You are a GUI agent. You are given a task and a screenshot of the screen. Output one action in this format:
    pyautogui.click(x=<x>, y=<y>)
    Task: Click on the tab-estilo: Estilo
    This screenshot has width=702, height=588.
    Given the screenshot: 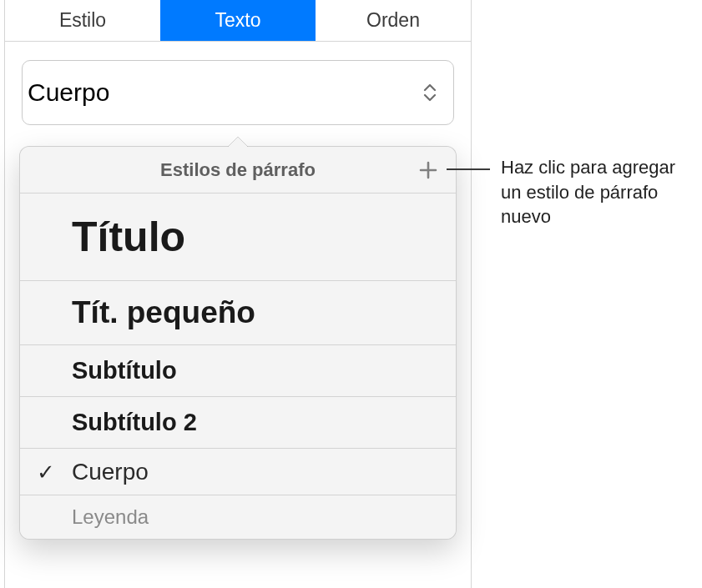 What is the action you would take?
    pyautogui.click(x=83, y=20)
    